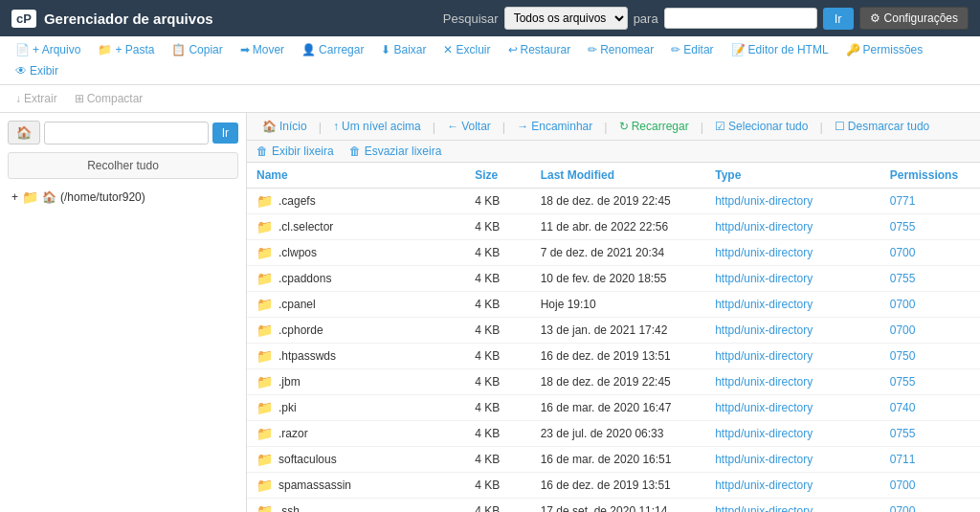 This screenshot has width=980, height=512. Describe the element at coordinates (613, 408) in the screenshot. I see `table-row: 📁 .pki 4 KB 16 de mar. de 2020 16:47 htt…` at that location.